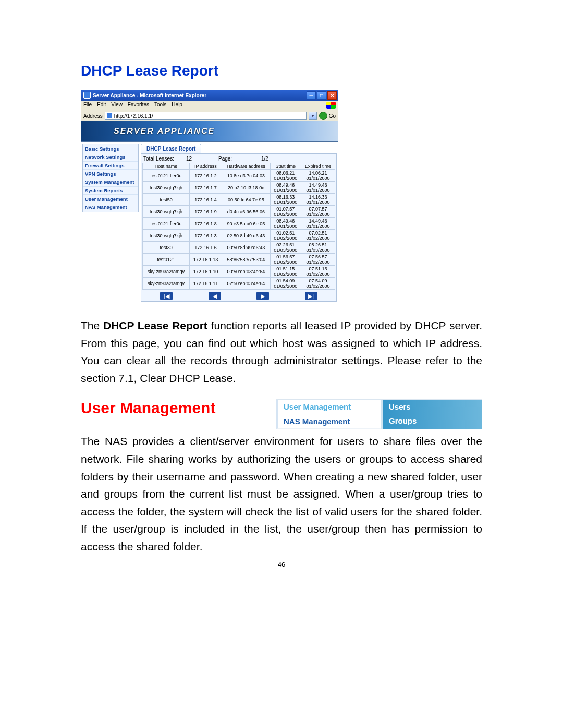  I want to click on ie-icon, so click(87, 95).